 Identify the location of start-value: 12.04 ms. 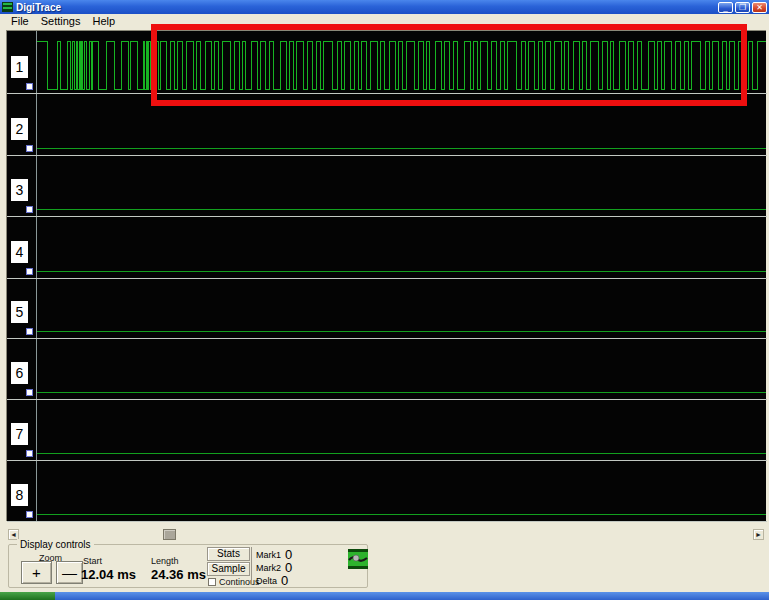
(108, 574).